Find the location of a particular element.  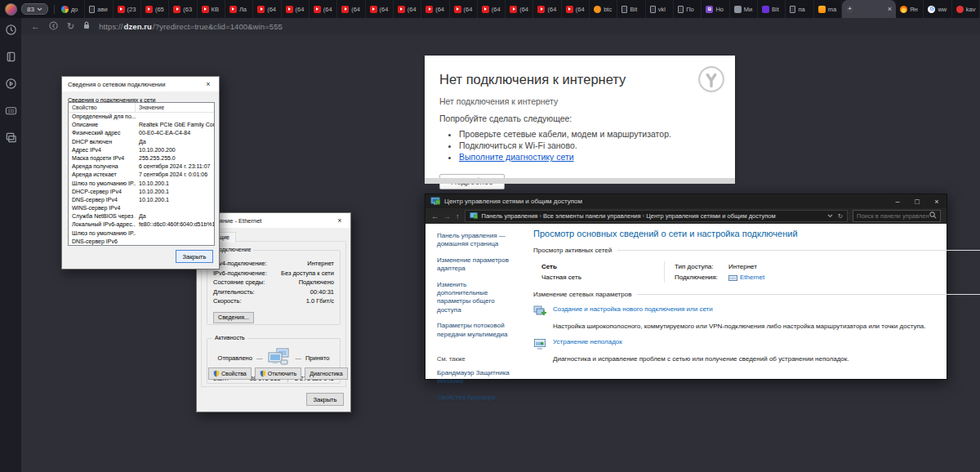

property-row: Аренда истекает7 сентября 2024 г. 0:01:0… is located at coordinates (141, 175).